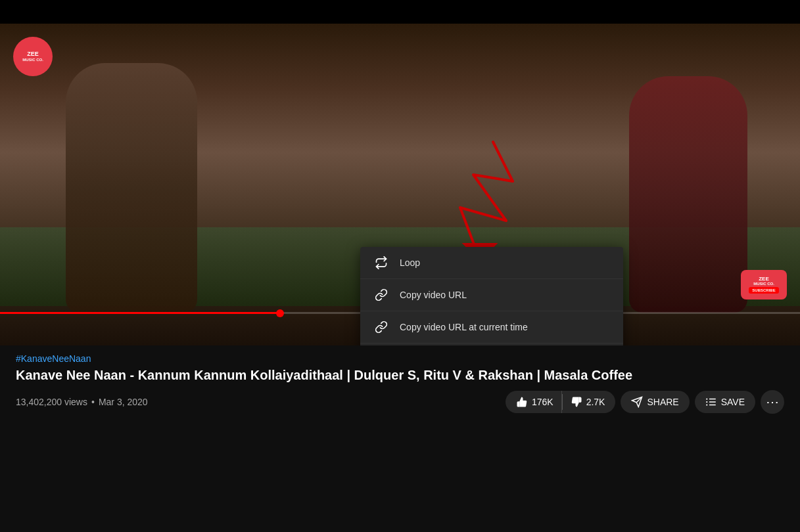 The width and height of the screenshot is (800, 532). Describe the element at coordinates (433, 295) in the screenshot. I see `menu-label-copy-url: Copy video URL` at that location.